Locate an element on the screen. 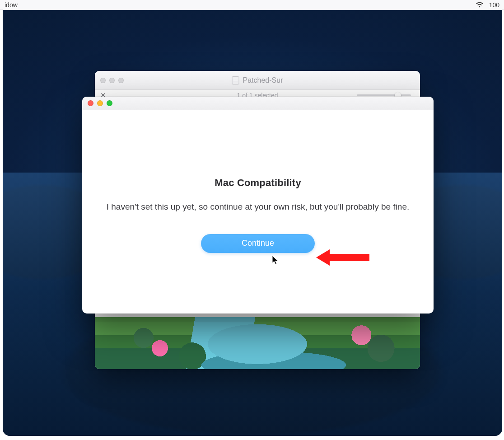 Image resolution: width=504 pixels, height=440 pixels. traffic-lights is located at coordinates (100, 103).